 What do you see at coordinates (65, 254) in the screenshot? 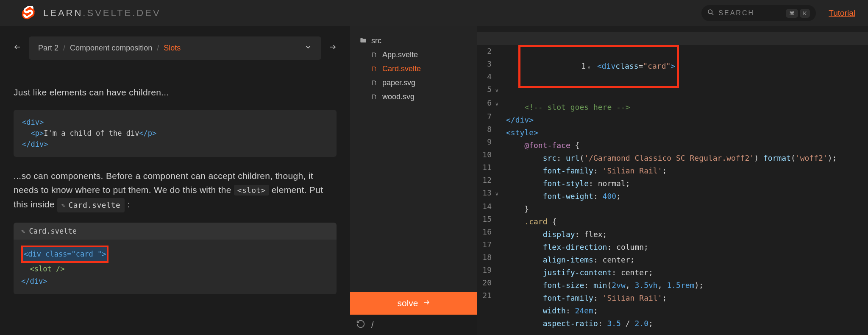
I see `red-highlight-box-left: <div class="card ">` at bounding box center [65, 254].